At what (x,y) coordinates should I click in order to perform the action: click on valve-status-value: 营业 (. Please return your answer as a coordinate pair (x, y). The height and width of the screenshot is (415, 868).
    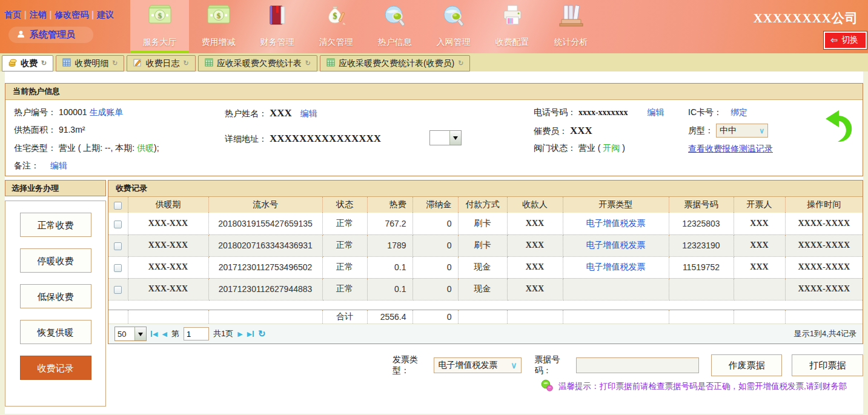
    Looking at the image, I should click on (591, 148).